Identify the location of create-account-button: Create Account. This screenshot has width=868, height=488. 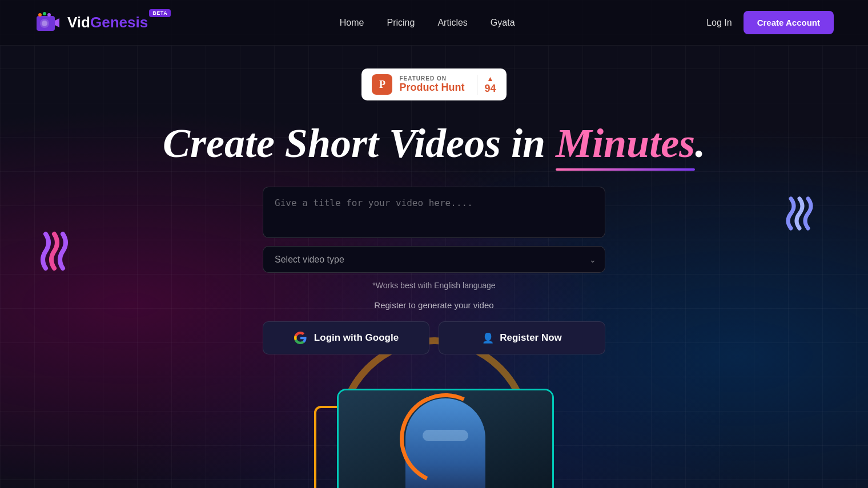
(789, 23).